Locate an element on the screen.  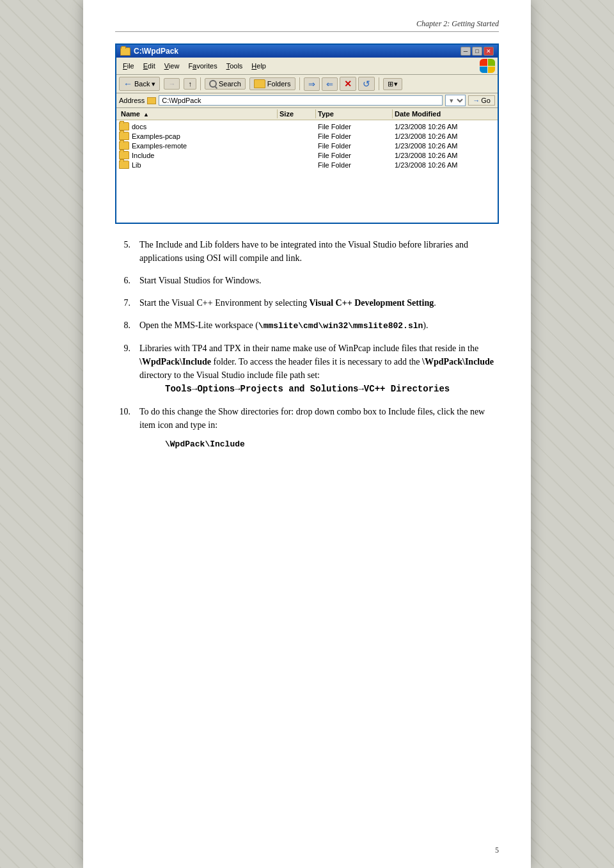
file-row: Include File Folder 1/23/2008 10:26 AM is located at coordinates (307, 155).